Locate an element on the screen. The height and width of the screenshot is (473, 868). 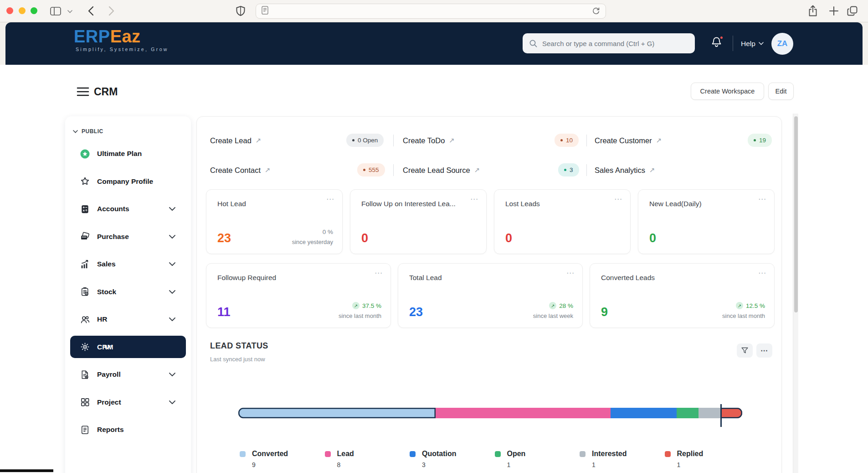
avatar: ZA is located at coordinates (782, 44).